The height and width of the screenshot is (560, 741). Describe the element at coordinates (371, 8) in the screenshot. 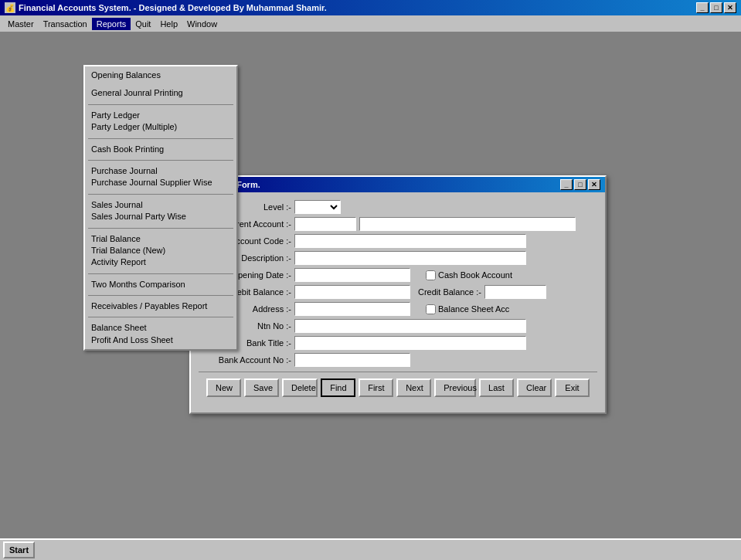

I see `title-bar: 💰 Financial Accounts System. - Designed …` at that location.